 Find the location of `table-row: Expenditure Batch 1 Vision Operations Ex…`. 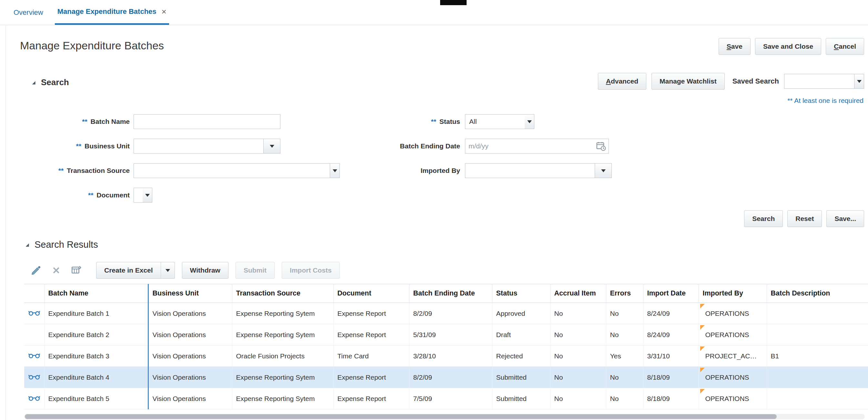

table-row: Expenditure Batch 1 Vision Operations Ex… is located at coordinates (446, 314).